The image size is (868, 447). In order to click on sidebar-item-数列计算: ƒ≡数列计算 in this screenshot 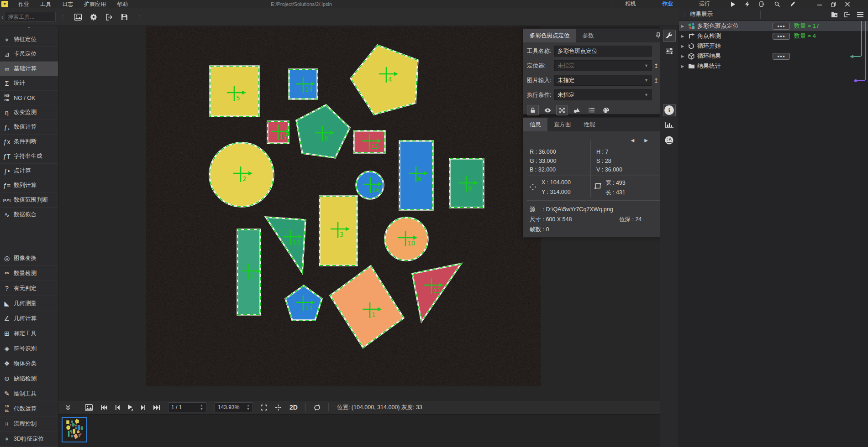, I will do `click(29, 186)`.